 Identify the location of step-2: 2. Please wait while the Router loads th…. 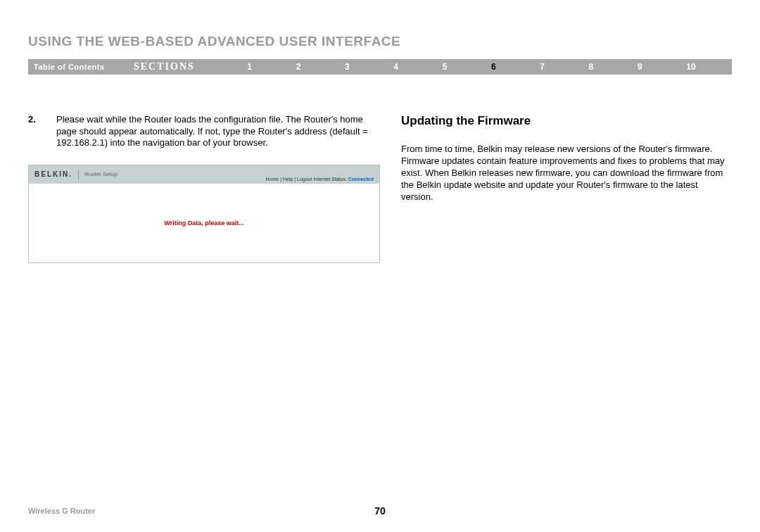
(204, 132).